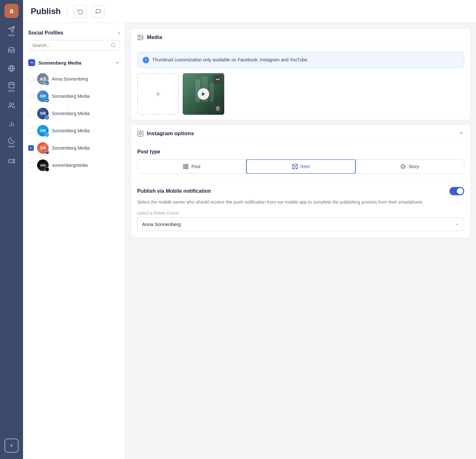 The height and width of the screenshot is (459, 476). What do you see at coordinates (218, 80) in the screenshot?
I see `media-top-bar: •••` at bounding box center [218, 80].